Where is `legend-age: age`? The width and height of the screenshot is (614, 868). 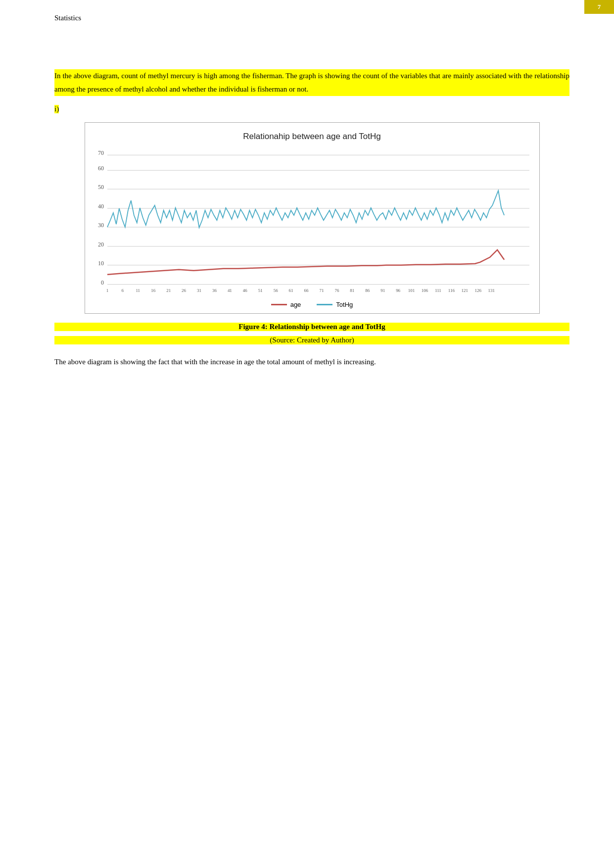 legend-age: age is located at coordinates (286, 305).